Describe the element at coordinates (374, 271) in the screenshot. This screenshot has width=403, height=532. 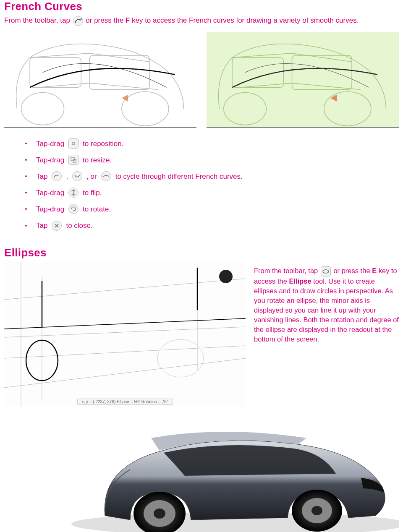
I see `para-key-e: E` at that location.